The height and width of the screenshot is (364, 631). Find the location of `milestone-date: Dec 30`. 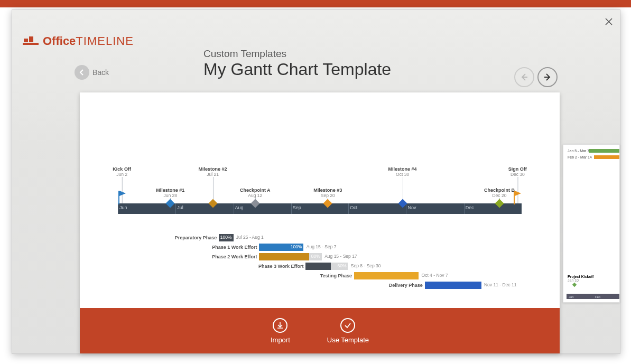

milestone-date: Dec 30 is located at coordinates (518, 174).